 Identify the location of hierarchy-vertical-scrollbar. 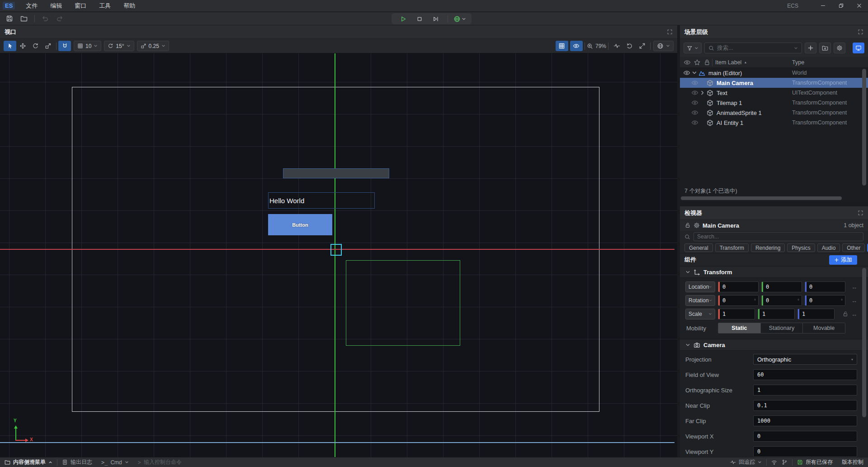
(864, 127).